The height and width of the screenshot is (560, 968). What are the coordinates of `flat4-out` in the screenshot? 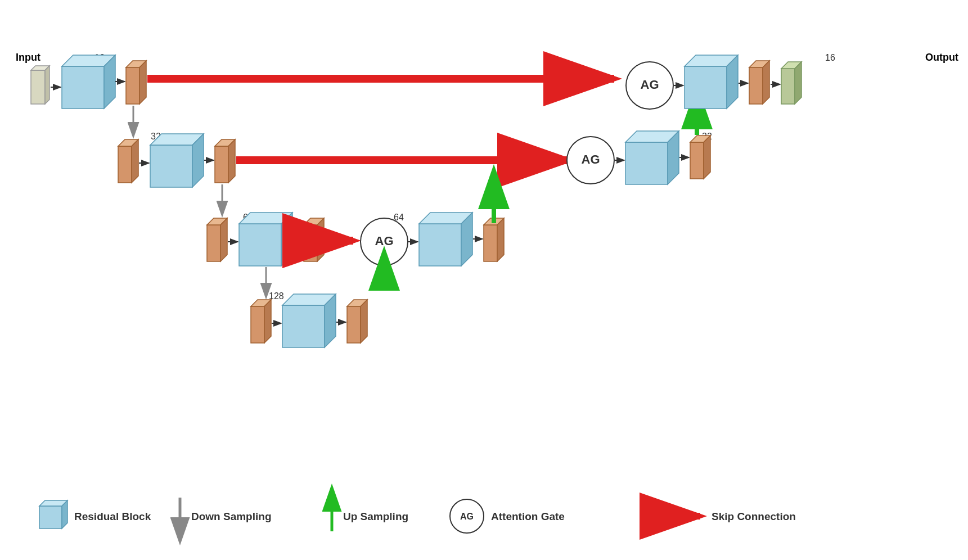 It's located at (357, 322).